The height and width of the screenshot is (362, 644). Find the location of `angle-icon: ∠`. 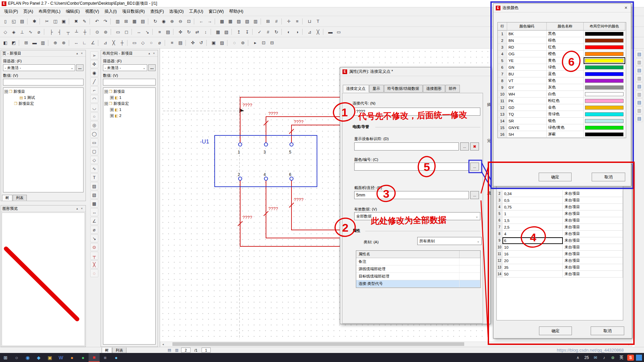

angle-icon: ∠ is located at coordinates (93, 43).